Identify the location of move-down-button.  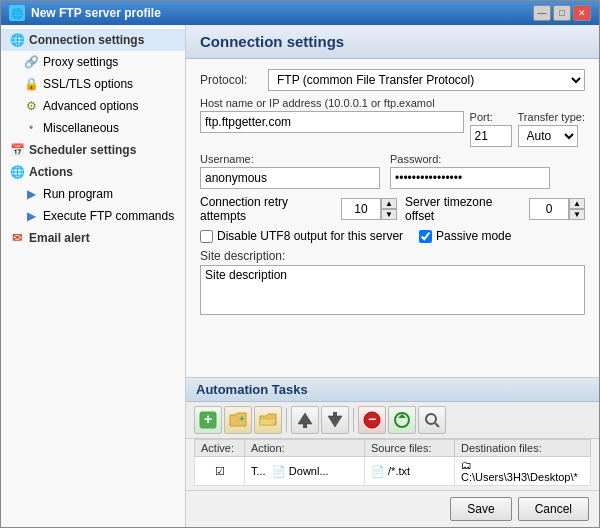
(335, 420).